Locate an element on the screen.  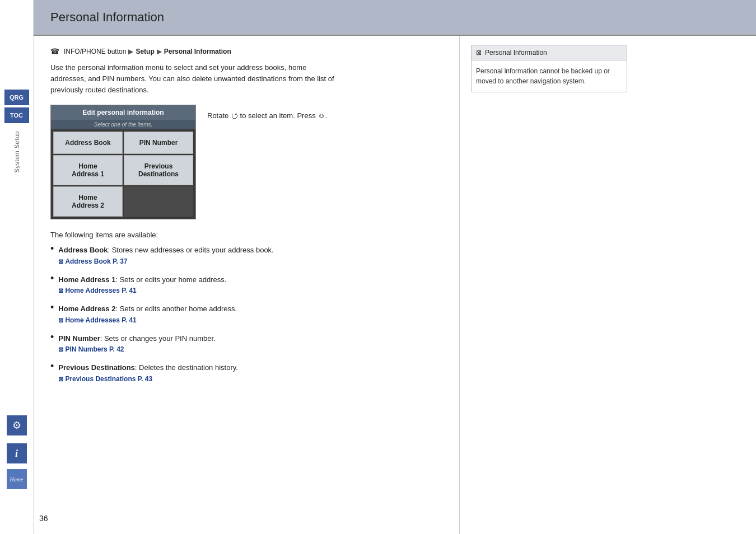
note-body: Personal information cannot be backed up… is located at coordinates (549, 76).